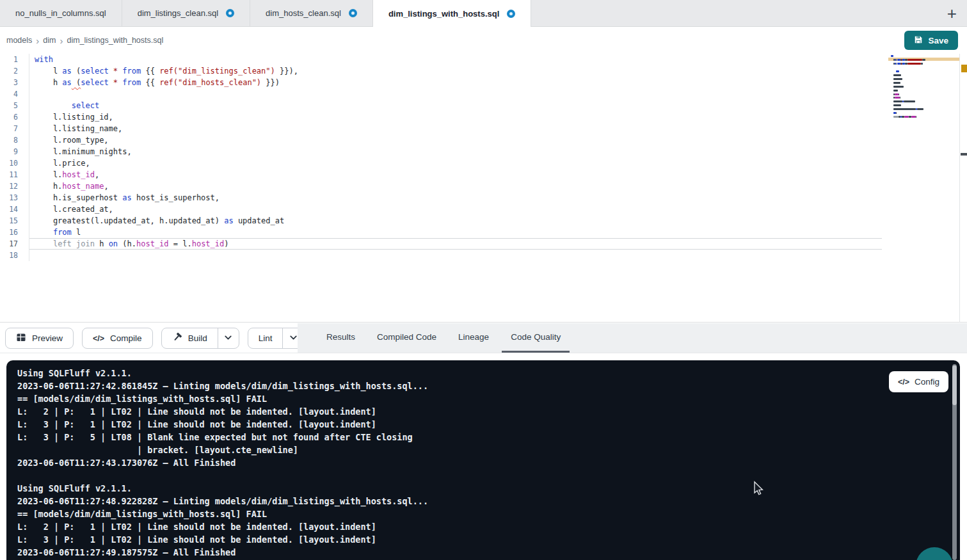 This screenshot has height=560, width=967. I want to click on code-line: 12 h.host_name,, so click(441, 186).